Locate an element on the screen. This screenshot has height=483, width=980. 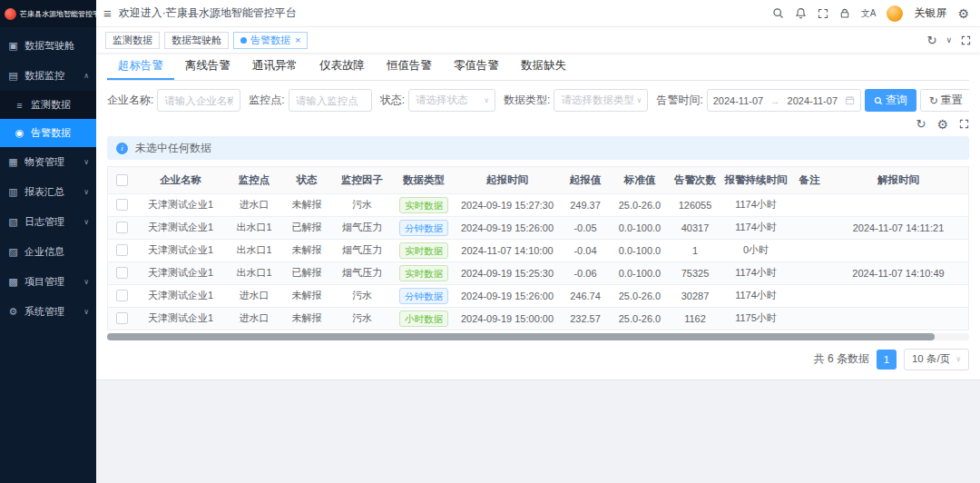
sidebar-subitem-alarm-data: ◉告警数据 is located at coordinates (48, 133).